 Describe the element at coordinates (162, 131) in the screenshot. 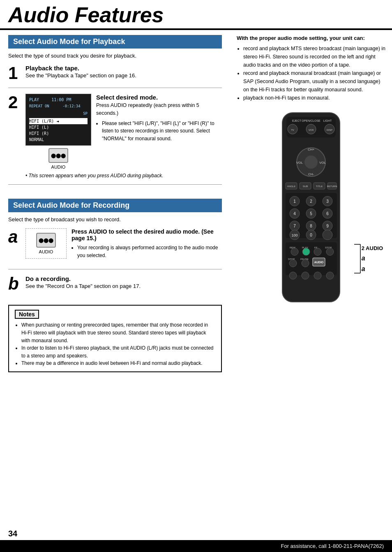

I see `step2-bullet1: Please select "HIFI (L/R)", "HIFI (L)" o…` at that location.